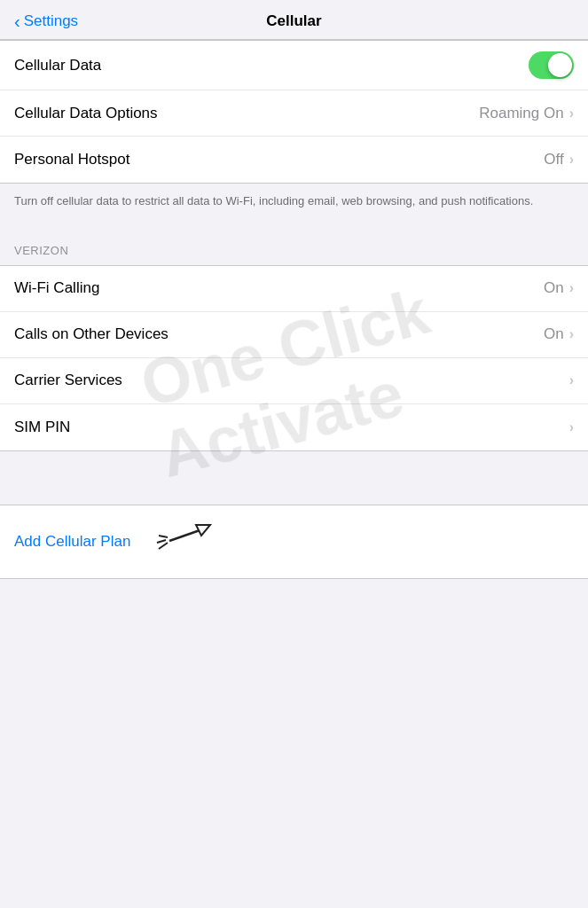  What do you see at coordinates (552, 66) in the screenshot?
I see `cellular-data-toggle-container` at bounding box center [552, 66].